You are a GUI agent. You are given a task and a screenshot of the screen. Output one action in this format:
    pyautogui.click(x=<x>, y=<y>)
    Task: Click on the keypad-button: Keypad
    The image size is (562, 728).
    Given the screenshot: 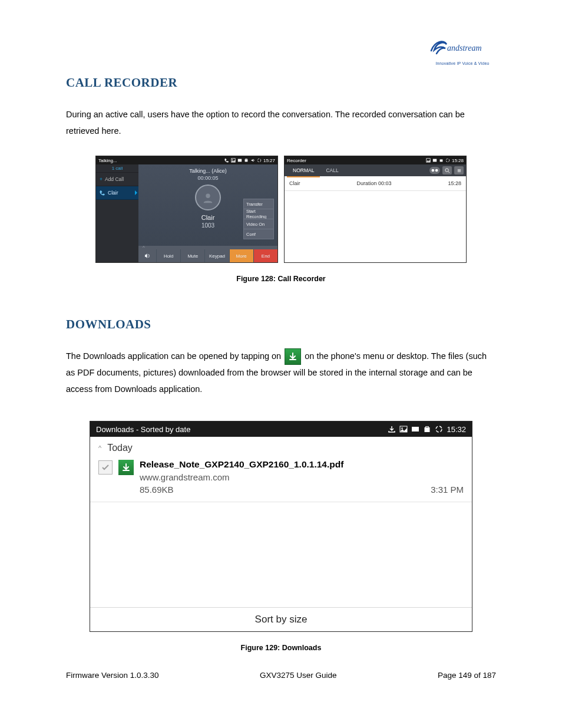 What is the action you would take?
    pyautogui.click(x=217, y=256)
    